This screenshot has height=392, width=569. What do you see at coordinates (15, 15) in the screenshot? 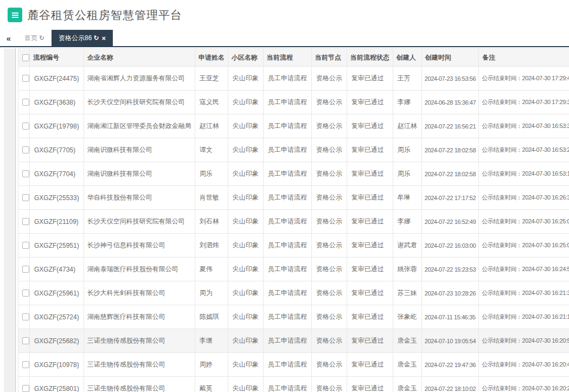
I see `hamburger-icon` at bounding box center [15, 15].